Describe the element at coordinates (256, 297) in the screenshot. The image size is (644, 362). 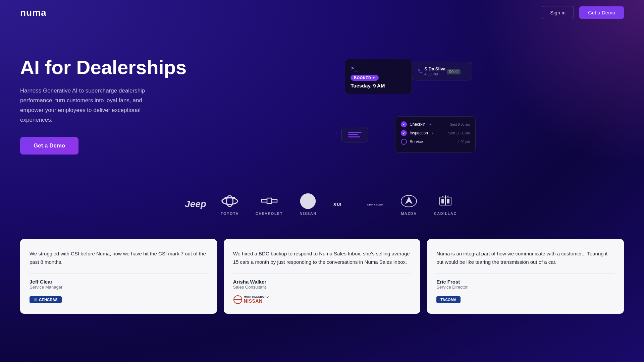
I see `murfreesboro-label: MURFREESBORO` at that location.